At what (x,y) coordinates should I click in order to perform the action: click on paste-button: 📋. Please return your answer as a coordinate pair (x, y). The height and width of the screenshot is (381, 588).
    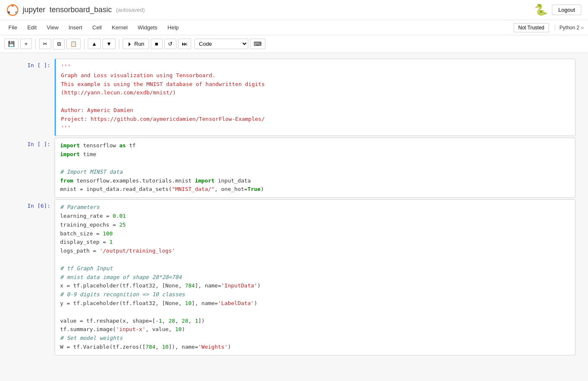
    Looking at the image, I should click on (74, 44).